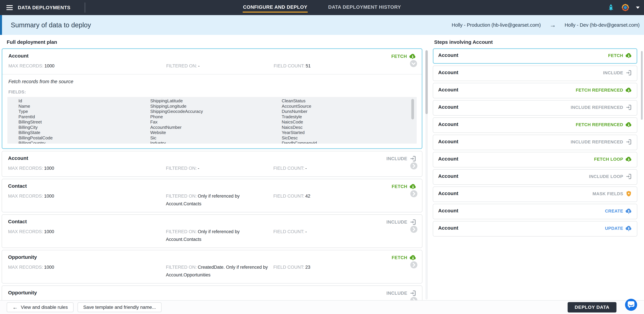 The image size is (644, 314). Describe the element at coordinates (611, 7) in the screenshot. I see `rocket-icon` at that location.